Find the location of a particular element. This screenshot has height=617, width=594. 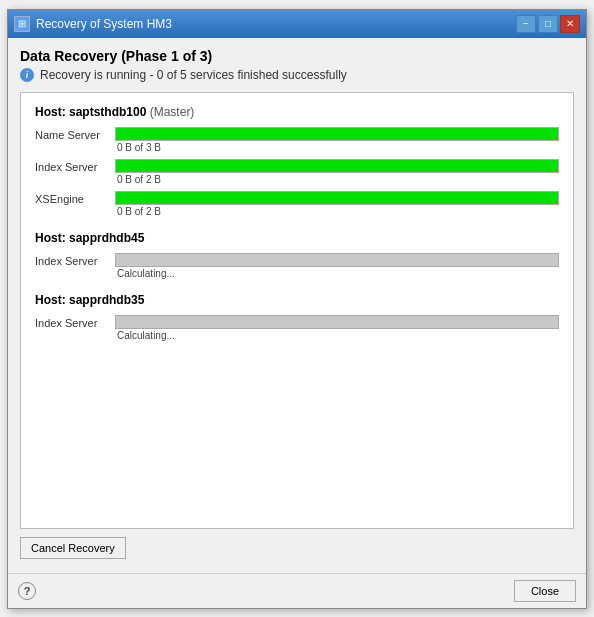

maximize-button: □ is located at coordinates (548, 24).